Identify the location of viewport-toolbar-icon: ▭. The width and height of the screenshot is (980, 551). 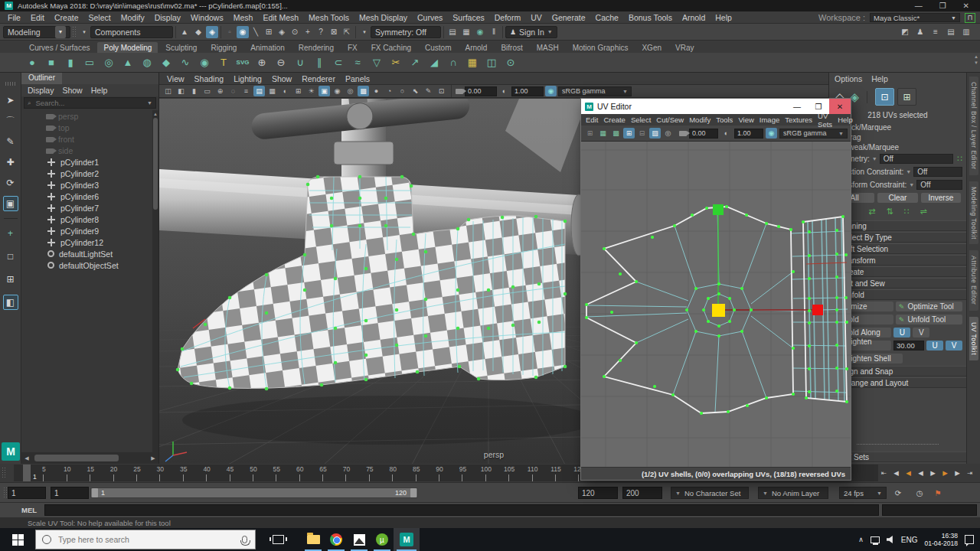
(207, 91).